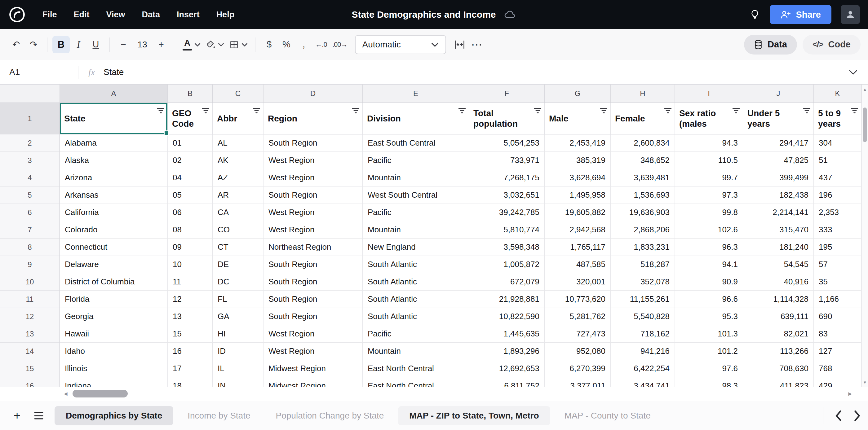 The width and height of the screenshot is (868, 430). I want to click on menu-data: Data, so click(151, 15).